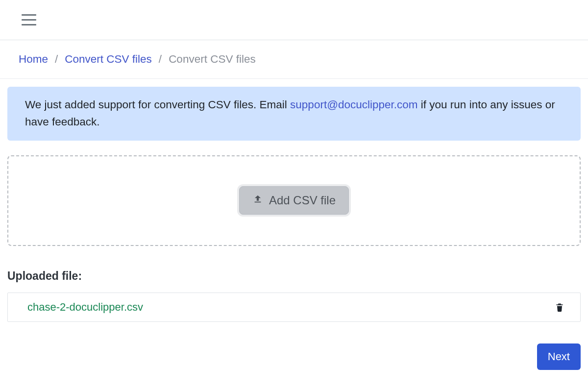  What do you see at coordinates (294, 20) in the screenshot?
I see `navbar` at bounding box center [294, 20].